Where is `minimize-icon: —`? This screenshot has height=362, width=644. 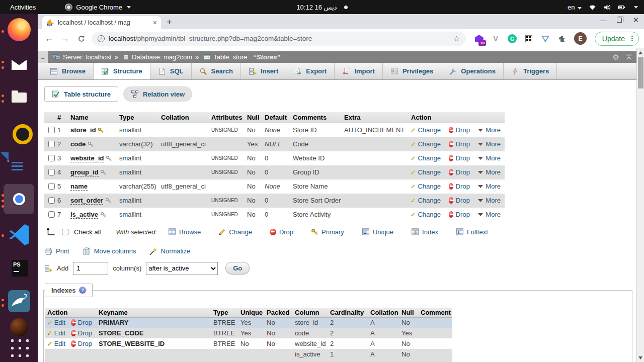
minimize-icon: — is located at coordinates (603, 20).